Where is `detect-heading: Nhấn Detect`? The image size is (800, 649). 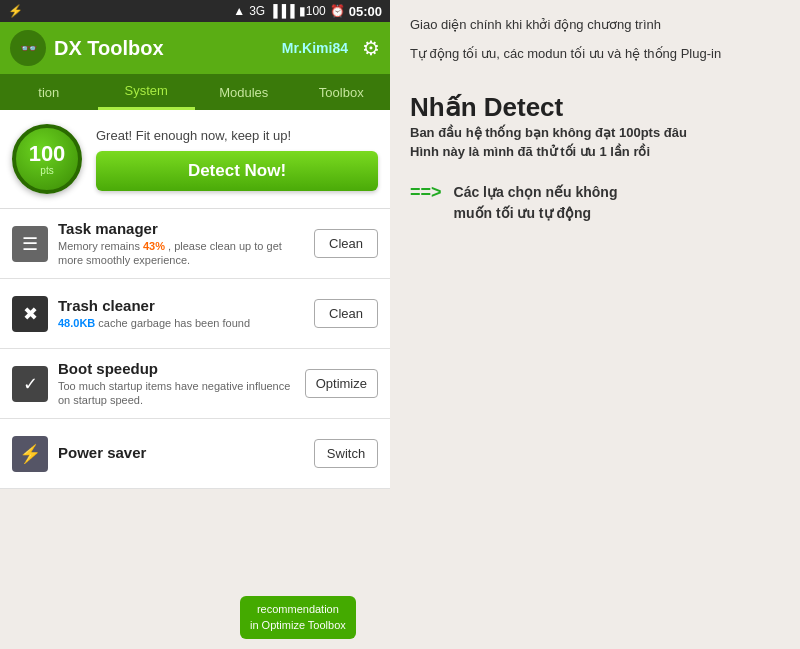 detect-heading: Nhấn Detect is located at coordinates (595, 108).